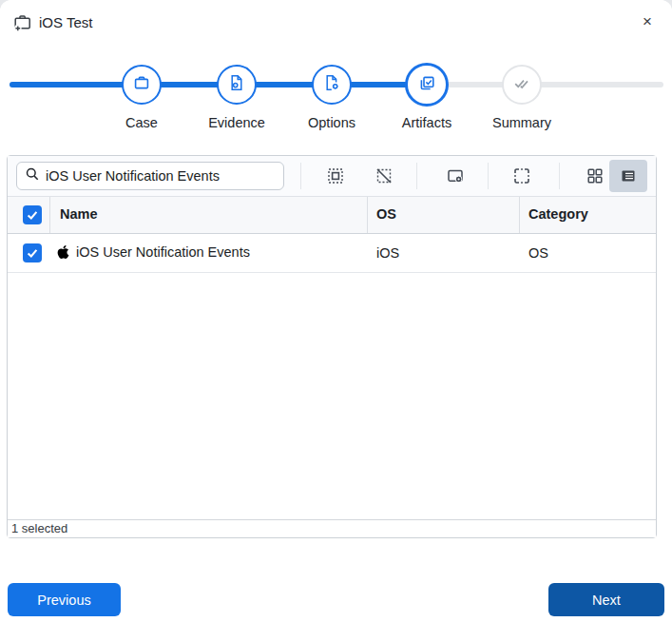 The height and width of the screenshot is (622, 672). I want to click on artifact-name: iOS User Notification Events, so click(163, 252).